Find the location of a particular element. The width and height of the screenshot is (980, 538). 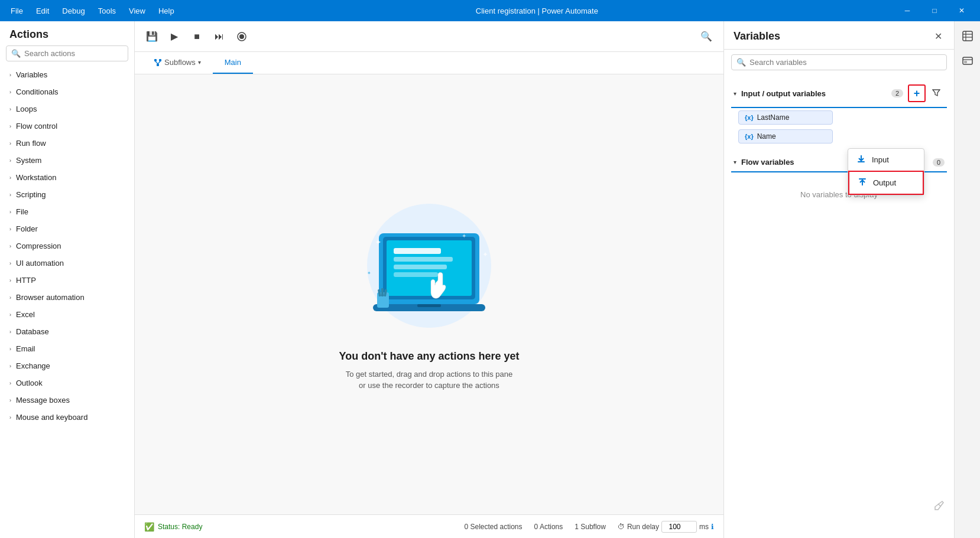

action-label: Loops is located at coordinates (26, 109).